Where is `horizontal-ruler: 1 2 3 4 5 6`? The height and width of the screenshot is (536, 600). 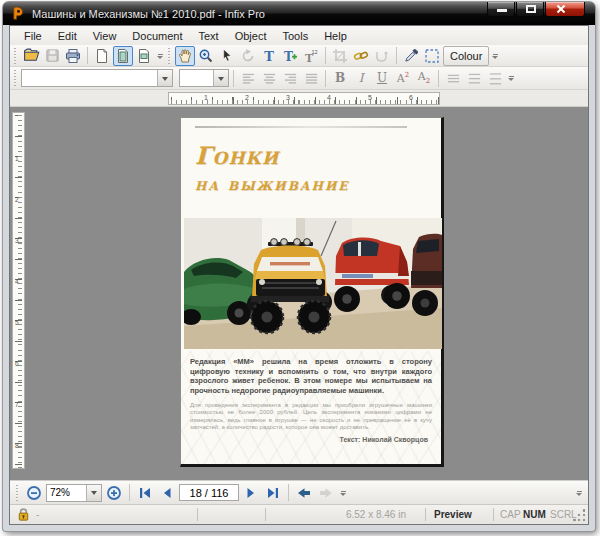
horizontal-ruler: 1 2 3 4 5 6 is located at coordinates (304, 98).